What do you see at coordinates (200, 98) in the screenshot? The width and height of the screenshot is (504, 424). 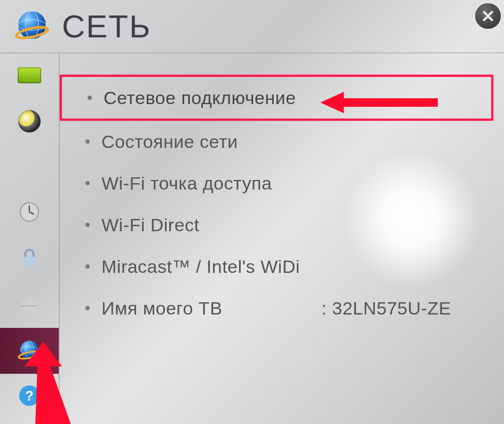 I see `menu-label: Сетевое подключение` at bounding box center [200, 98].